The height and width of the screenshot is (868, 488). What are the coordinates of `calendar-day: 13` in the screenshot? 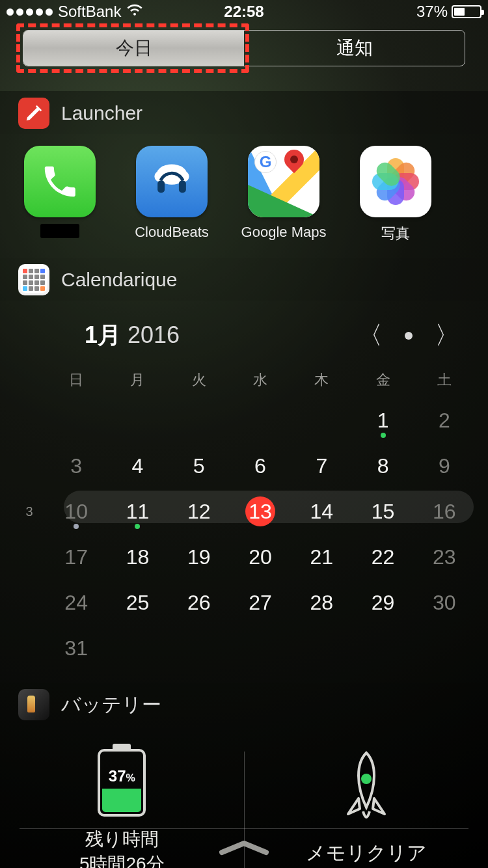 It's located at (260, 511).